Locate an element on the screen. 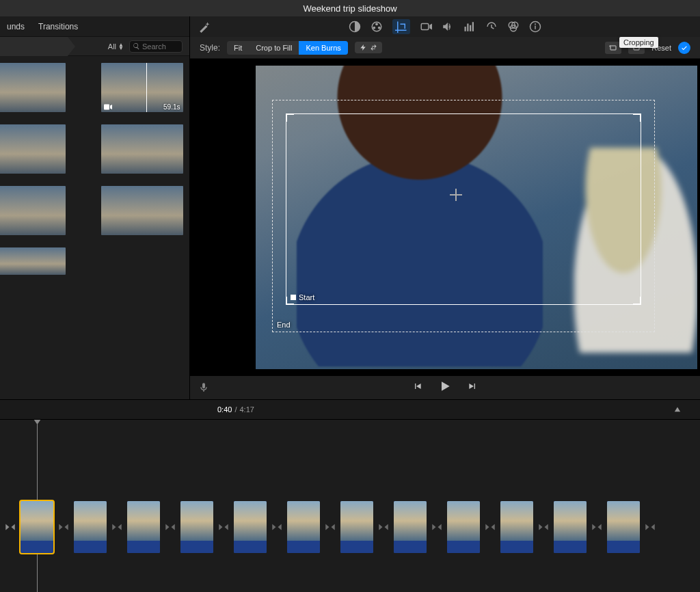 The height and width of the screenshot is (592, 700). library-clip: 59.1s is located at coordinates (142, 88).